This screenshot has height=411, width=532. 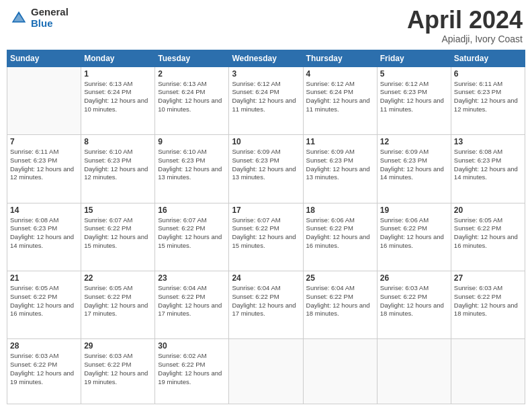 What do you see at coordinates (266, 58) in the screenshot?
I see `calendar-header-row: SundayMondayTuesdayWednesdayThursdayFrid…` at bounding box center [266, 58].